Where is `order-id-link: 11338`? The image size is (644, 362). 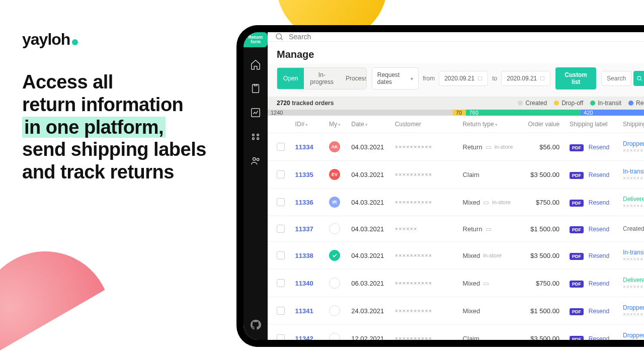
order-id-link: 11338 is located at coordinates (304, 255).